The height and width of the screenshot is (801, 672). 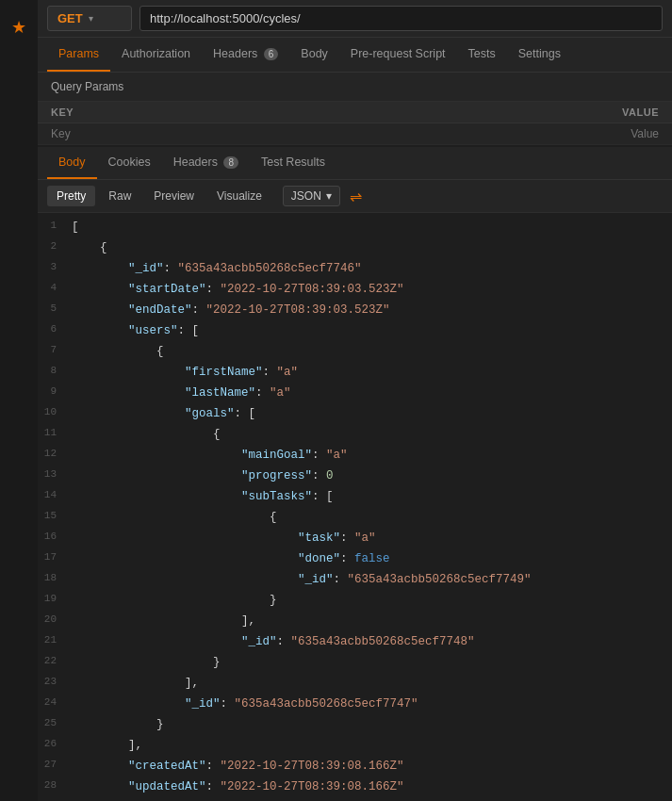 I want to click on line-content: }, so click(x=371, y=725).